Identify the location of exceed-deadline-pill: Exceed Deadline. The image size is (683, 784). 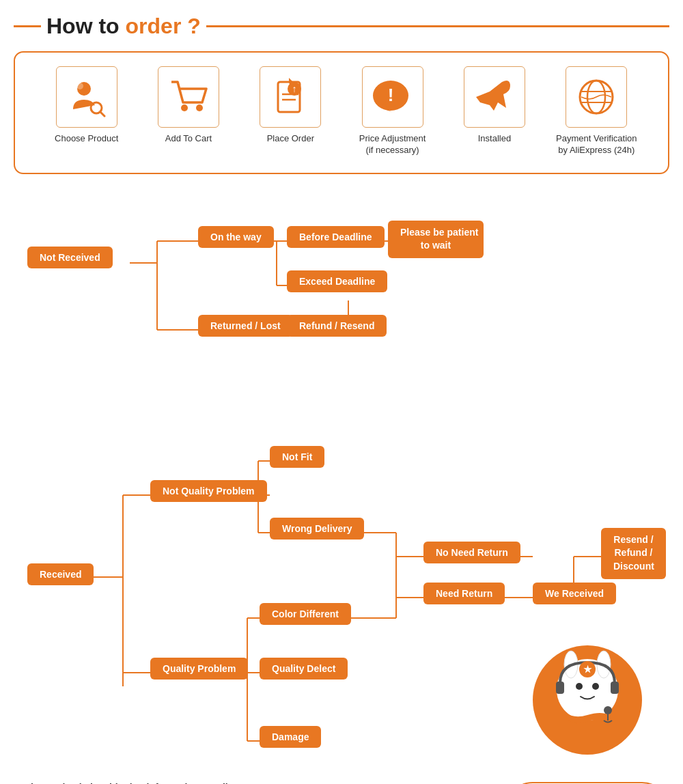
(337, 281).